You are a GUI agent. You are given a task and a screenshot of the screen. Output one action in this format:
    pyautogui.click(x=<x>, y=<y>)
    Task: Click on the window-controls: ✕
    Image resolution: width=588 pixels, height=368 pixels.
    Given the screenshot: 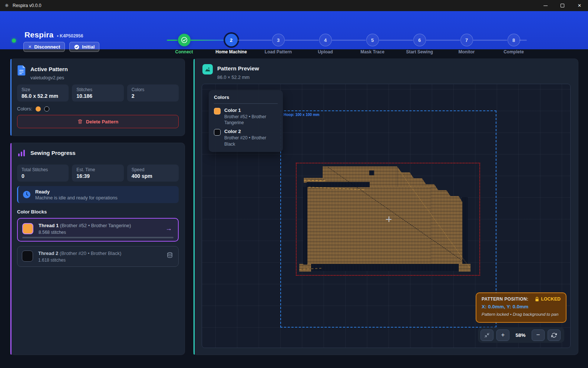 What is the action you would take?
    pyautogui.click(x=562, y=6)
    